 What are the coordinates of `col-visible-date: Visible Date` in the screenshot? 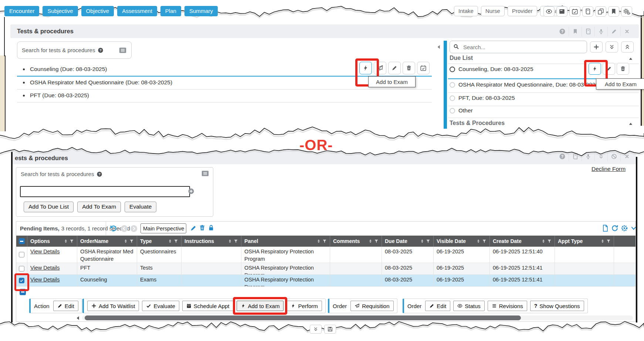 It's located at (451, 241).